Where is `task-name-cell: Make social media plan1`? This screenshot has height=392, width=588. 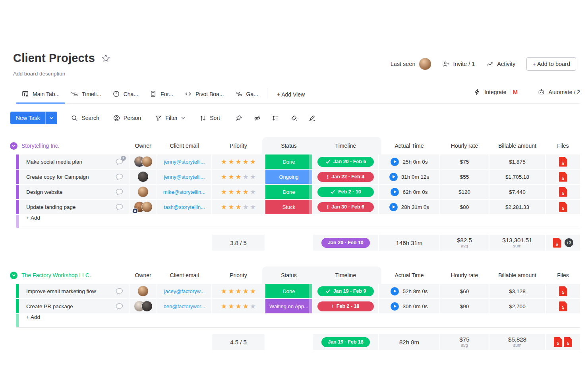
task-name-cell: Make social media plan1 is located at coordinates (72, 162).